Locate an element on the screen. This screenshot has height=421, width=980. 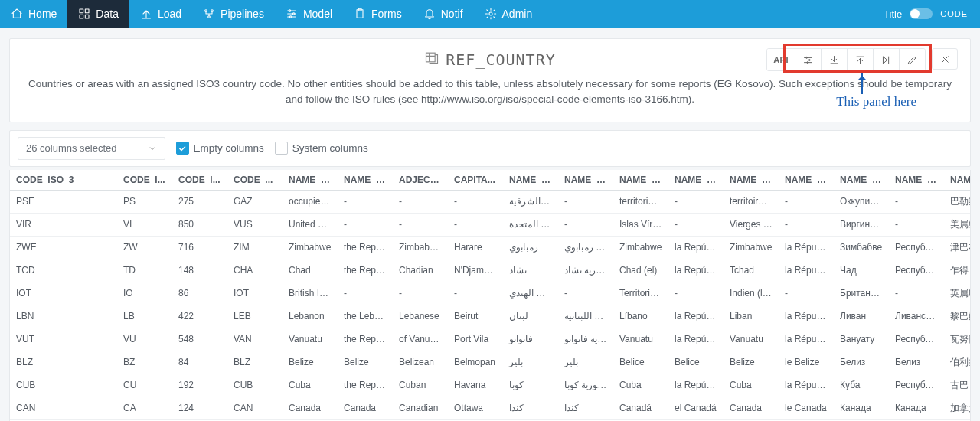
nav-load: Load is located at coordinates (161, 14).